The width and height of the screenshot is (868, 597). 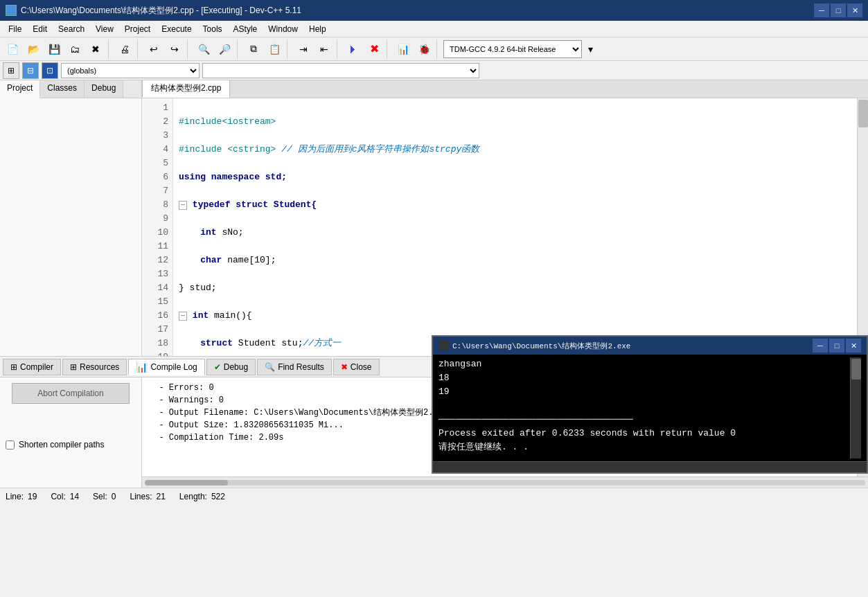 What do you see at coordinates (94, 367) in the screenshot?
I see `btab-resources: ⊞ Resources` at bounding box center [94, 367].